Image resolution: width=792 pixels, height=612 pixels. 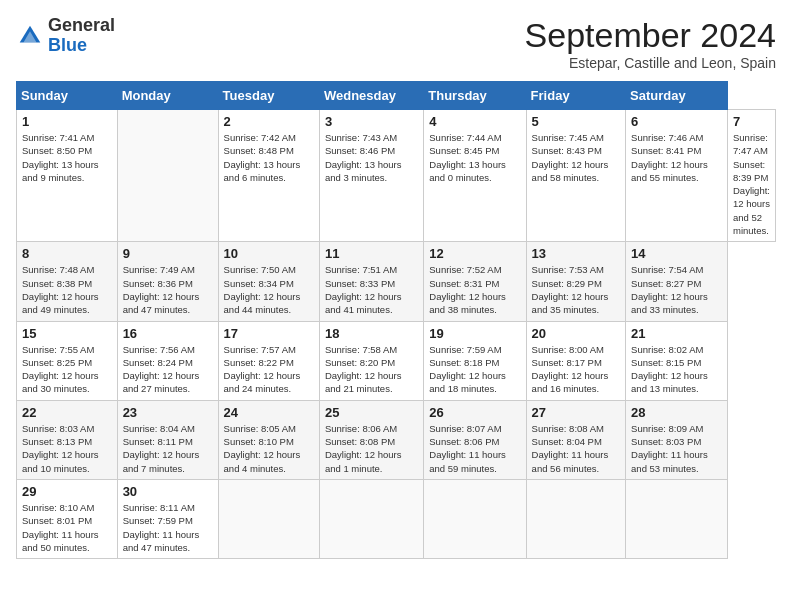 What do you see at coordinates (67, 412) in the screenshot?
I see `day-number: 22` at bounding box center [67, 412].